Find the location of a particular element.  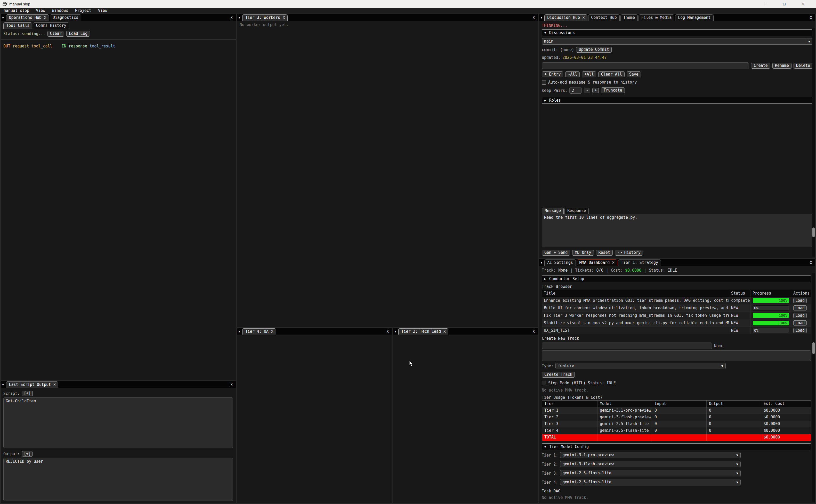

tab-response: Response is located at coordinates (577, 211).